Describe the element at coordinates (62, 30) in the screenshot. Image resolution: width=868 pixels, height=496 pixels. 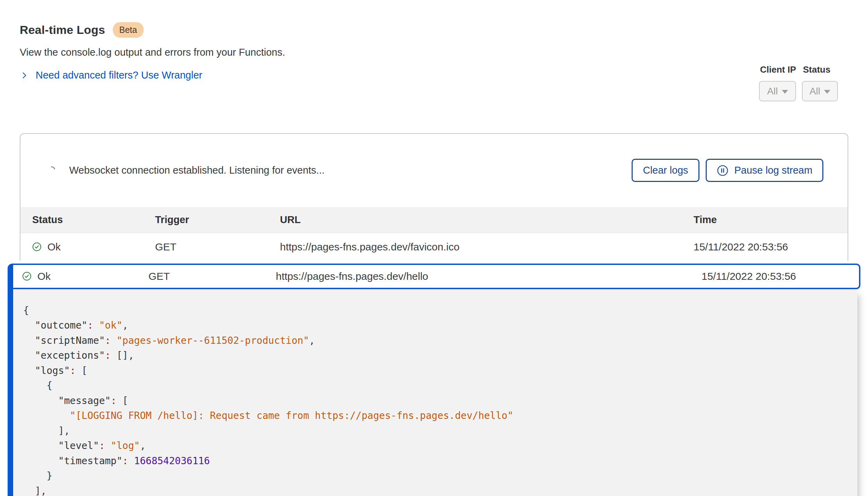
I see `page-title: Real-time Logs` at that location.